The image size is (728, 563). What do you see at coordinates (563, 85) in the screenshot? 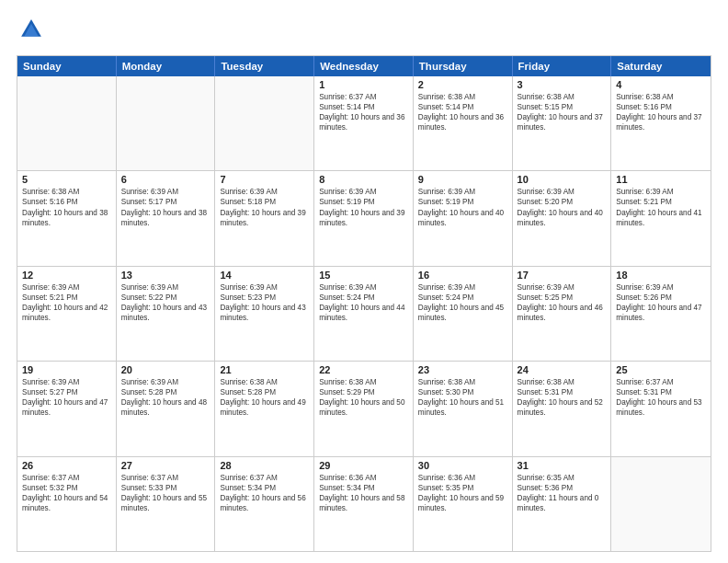
I see `cell-day-number: 3` at bounding box center [563, 85].